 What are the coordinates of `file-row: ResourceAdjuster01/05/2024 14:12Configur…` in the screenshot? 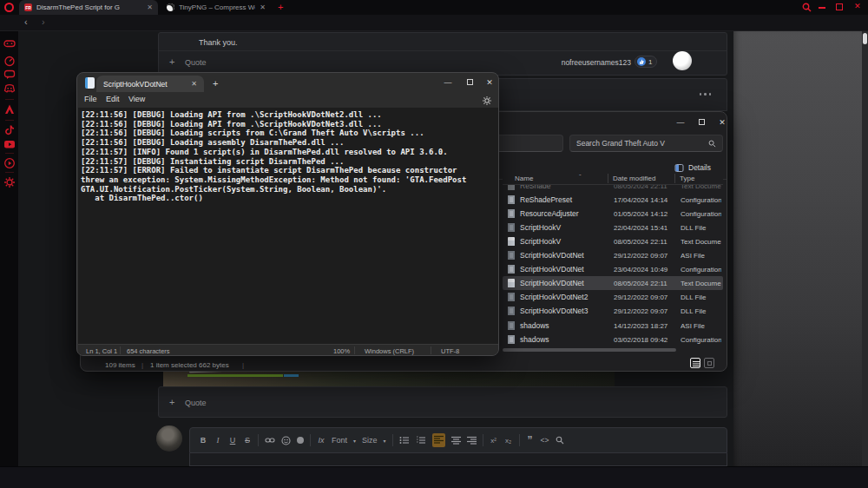 It's located at (613, 214).